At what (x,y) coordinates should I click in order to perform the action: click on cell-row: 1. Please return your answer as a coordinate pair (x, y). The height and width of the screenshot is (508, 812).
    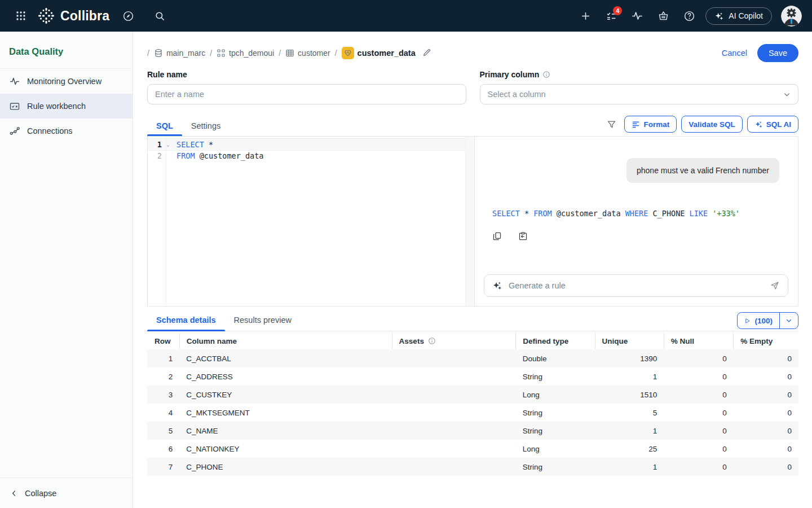
    Looking at the image, I should click on (164, 358).